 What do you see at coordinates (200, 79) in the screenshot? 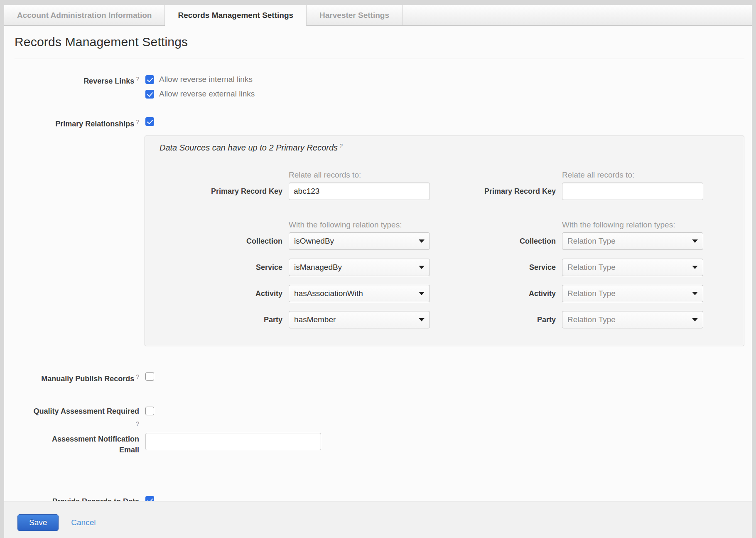
I see `allow-reverse-internal-links-option: Allow reverse internal links` at bounding box center [200, 79].